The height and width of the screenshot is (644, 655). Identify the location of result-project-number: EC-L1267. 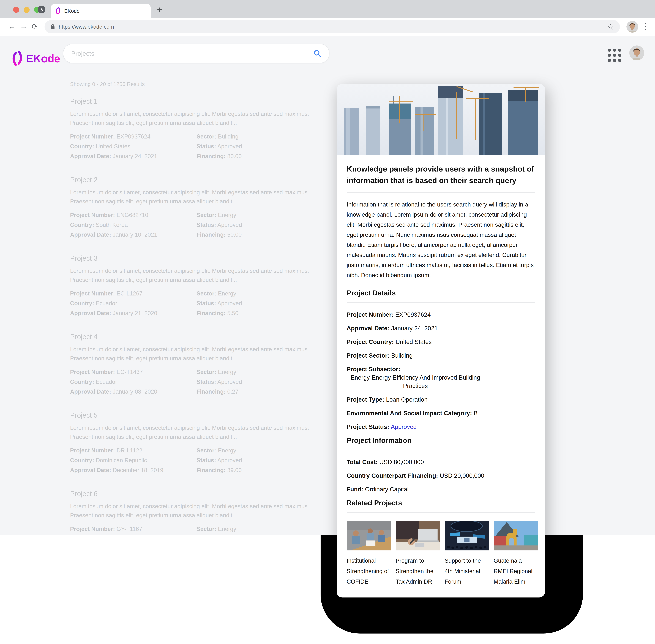
(130, 294).